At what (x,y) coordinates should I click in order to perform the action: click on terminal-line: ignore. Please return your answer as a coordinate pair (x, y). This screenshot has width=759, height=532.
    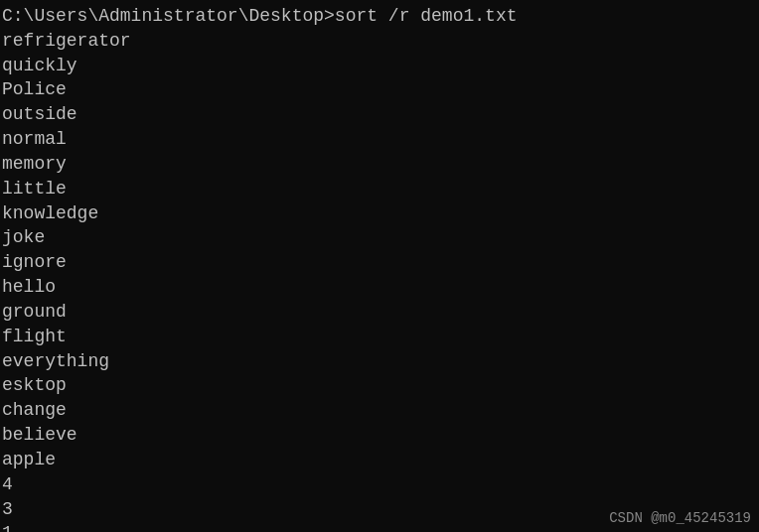
    Looking at the image, I should click on (380, 262).